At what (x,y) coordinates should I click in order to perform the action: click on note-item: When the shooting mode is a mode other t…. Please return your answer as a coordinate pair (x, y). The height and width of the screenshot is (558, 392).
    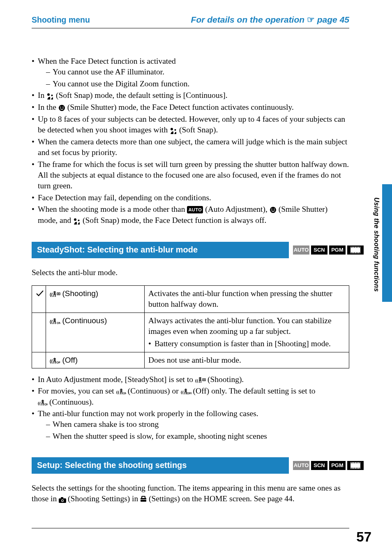
    Looking at the image, I should click on (191, 215).